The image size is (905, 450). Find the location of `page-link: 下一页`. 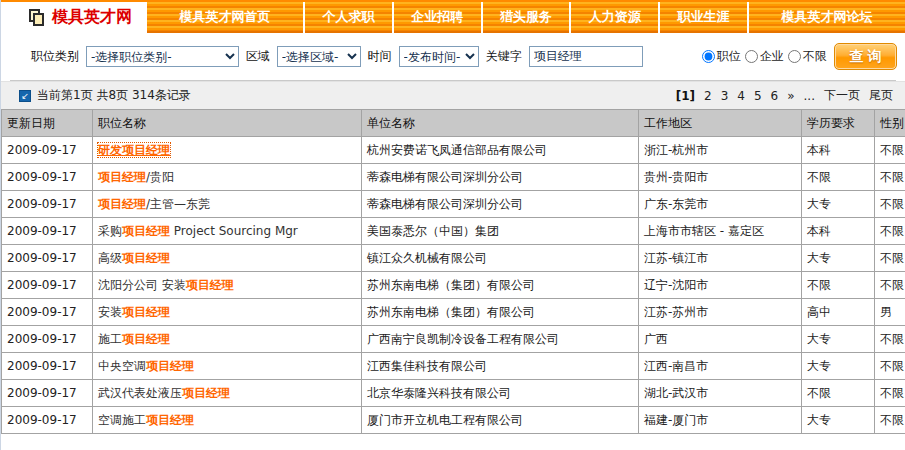

page-link: 下一页 is located at coordinates (842, 96).